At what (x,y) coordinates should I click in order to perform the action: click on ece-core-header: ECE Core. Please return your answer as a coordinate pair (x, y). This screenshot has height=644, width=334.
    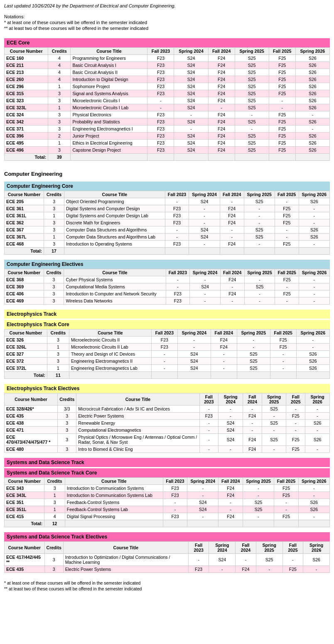
    Looking at the image, I should click on (167, 43).